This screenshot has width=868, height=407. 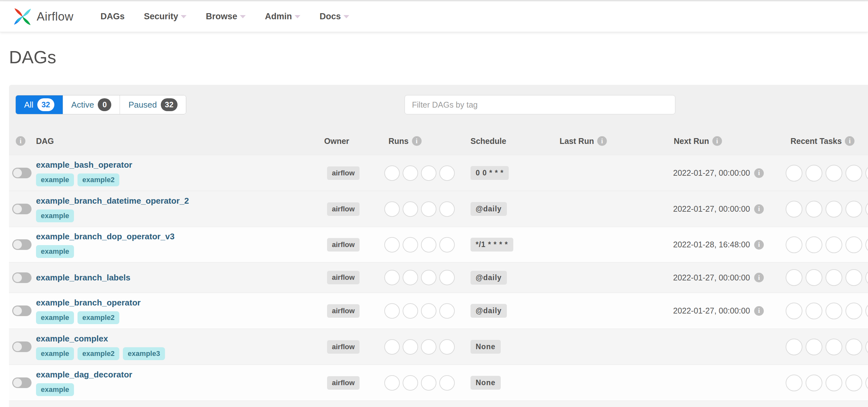 What do you see at coordinates (335, 16) in the screenshot?
I see `nav-item-docs: Docs` at bounding box center [335, 16].